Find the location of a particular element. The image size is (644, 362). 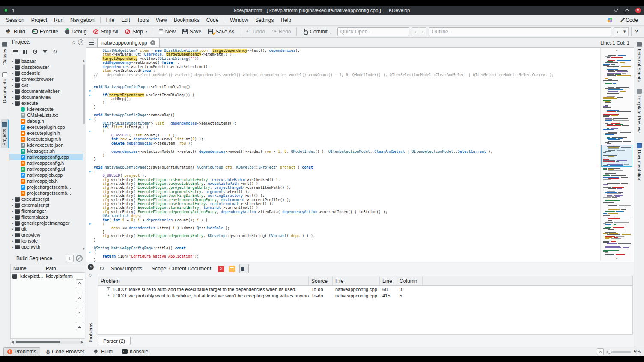

menu-tools: Tools is located at coordinates (143, 20).